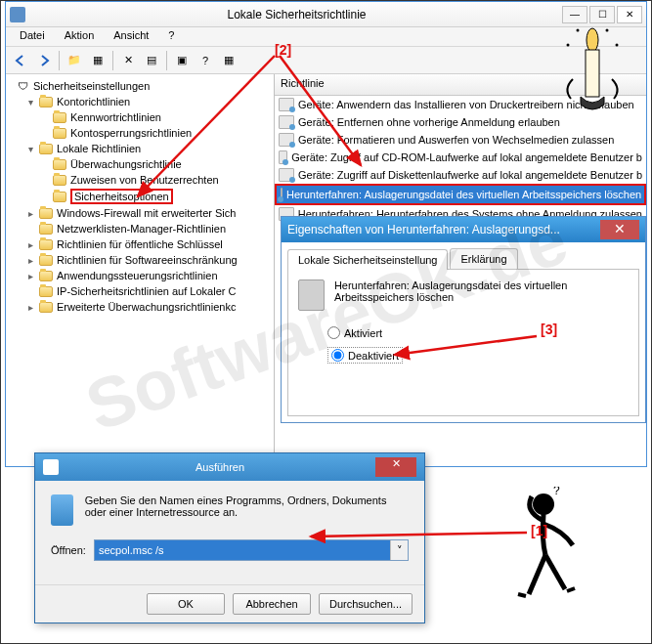 This screenshot has height=644, width=652. Describe the element at coordinates (456, 140) in the screenshot. I see `policy-label: Geräte: Formatieren und Auswerfen von We…` at that location.